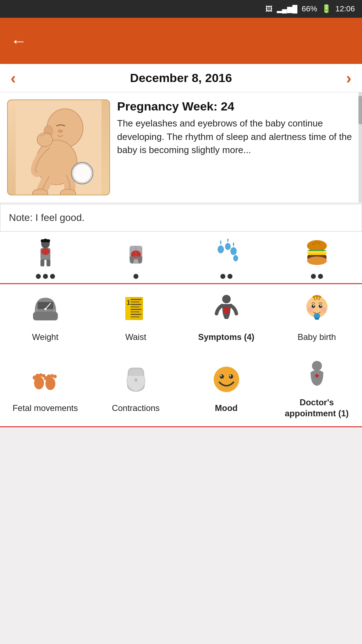 This screenshot has width=362, height=644. What do you see at coordinates (226, 276) in the screenshot?
I see `nausea-dots` at bounding box center [226, 276].